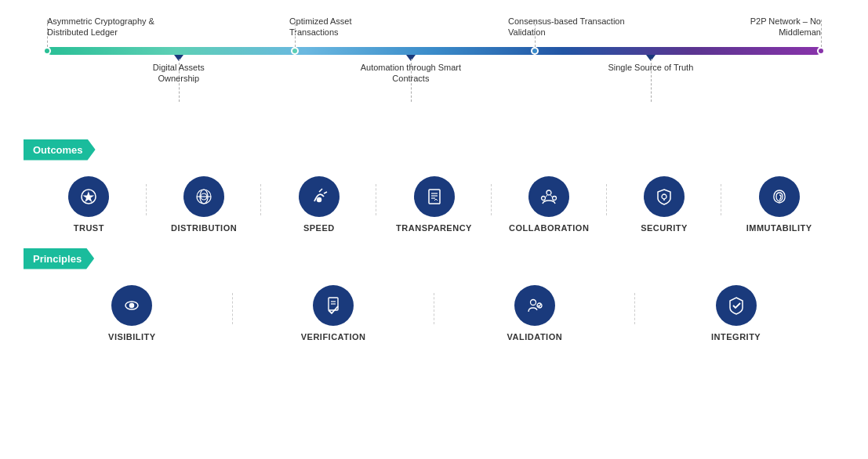 This screenshot has width=868, height=459. Describe the element at coordinates (535, 313) in the screenshot. I see `principle-validation: VALIDATION` at that location.